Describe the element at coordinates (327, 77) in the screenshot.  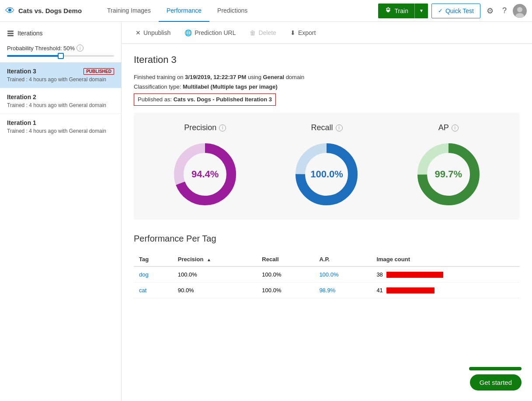
I see `training-info: Finished training on 3/19/2019, 12:22:37…` at that location.